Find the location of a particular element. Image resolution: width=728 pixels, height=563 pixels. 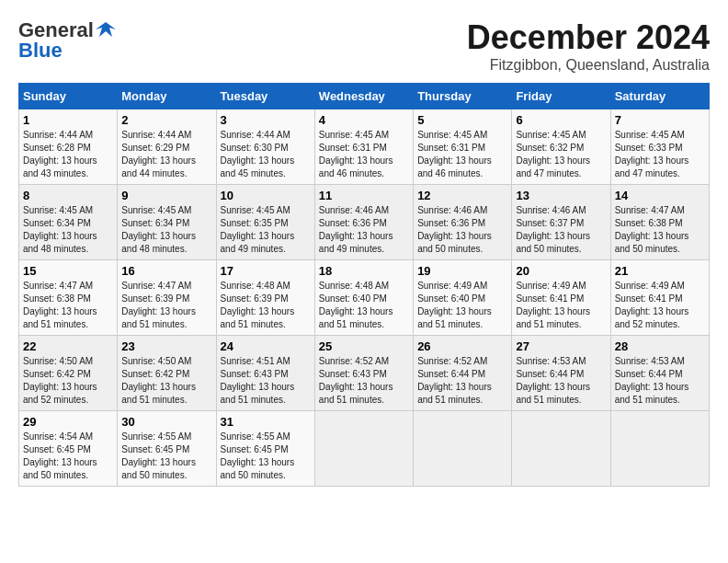

day-number-30: 30 is located at coordinates (166, 421).